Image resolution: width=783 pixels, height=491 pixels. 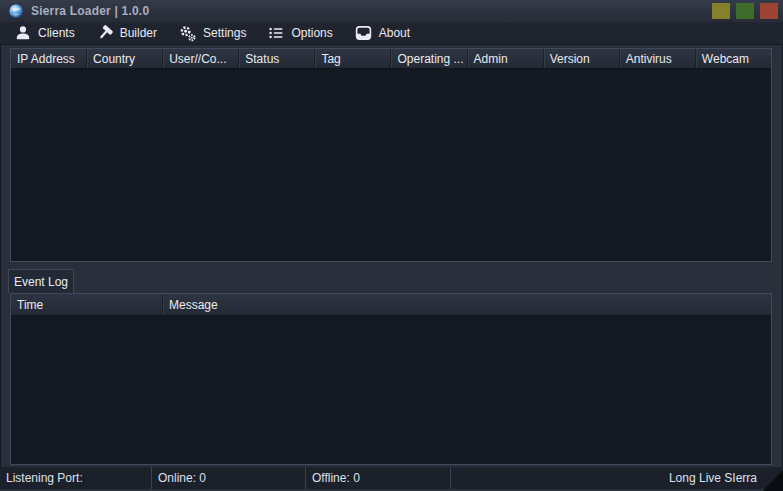 I want to click on tab-event-log: Event Log, so click(x=41, y=281).